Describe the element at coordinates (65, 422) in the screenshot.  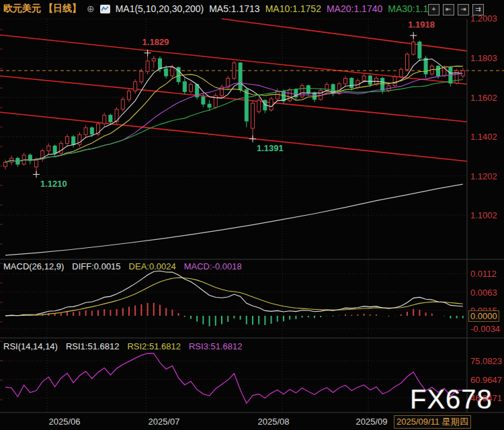
I see `time-axis-label: 2025/06` at that location.